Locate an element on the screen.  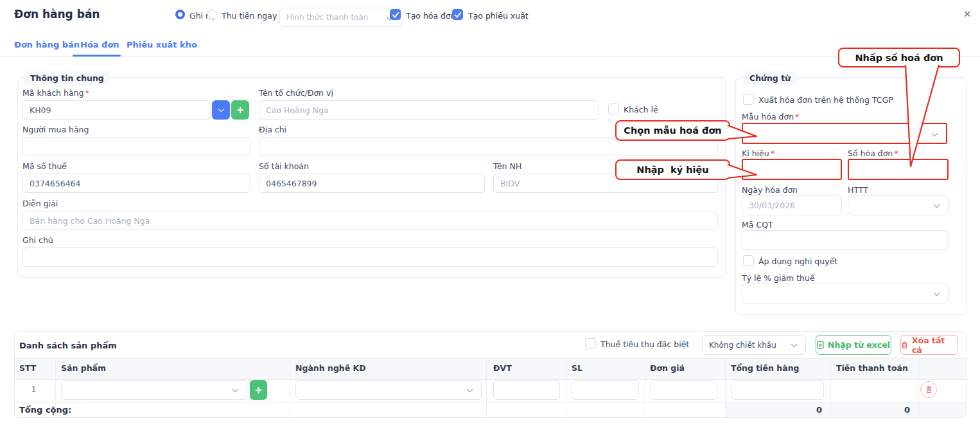
cqt-label: Mã CQT is located at coordinates (758, 225).